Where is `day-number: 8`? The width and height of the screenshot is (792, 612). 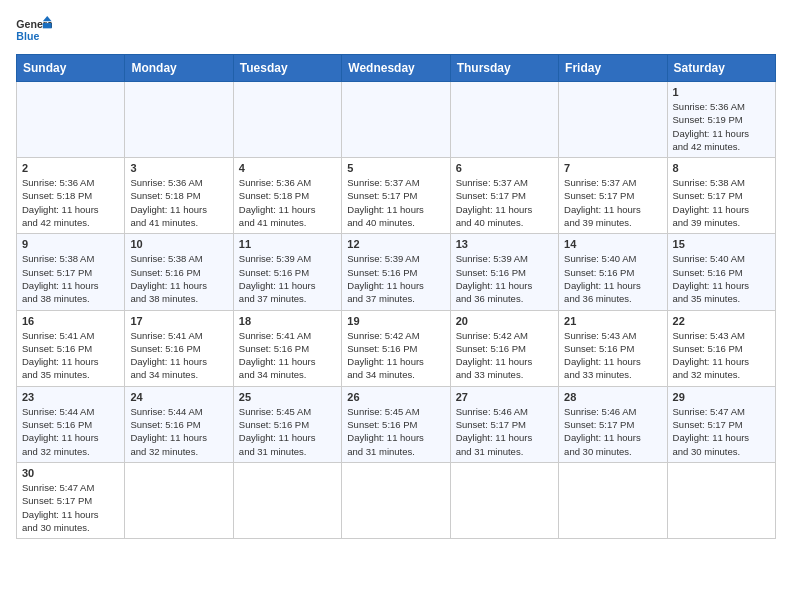 day-number: 8 is located at coordinates (722, 168).